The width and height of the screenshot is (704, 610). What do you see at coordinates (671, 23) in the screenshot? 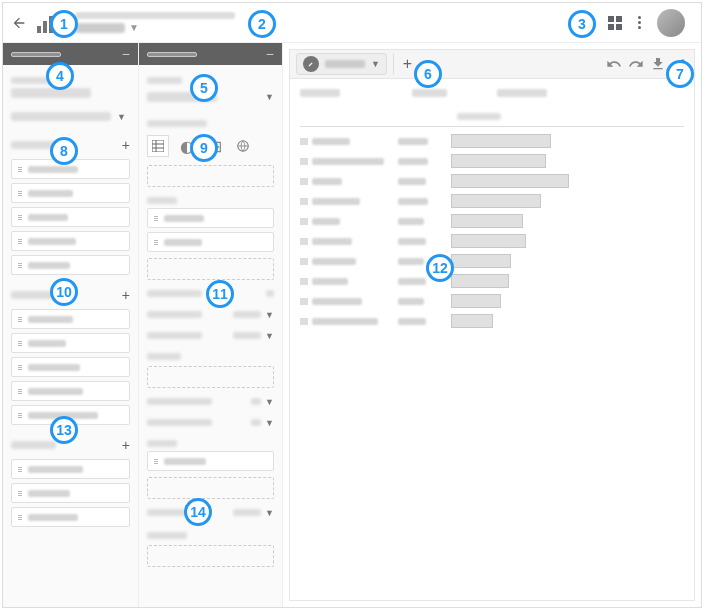
I see `avatar` at bounding box center [671, 23].